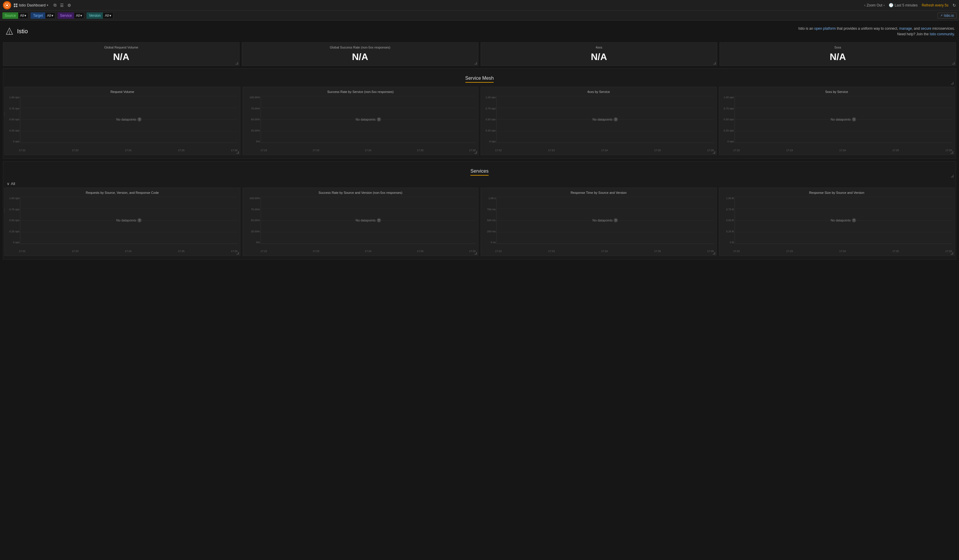  What do you see at coordinates (941, 34) in the screenshot?
I see `istio-community-link: Istio community` at bounding box center [941, 34].